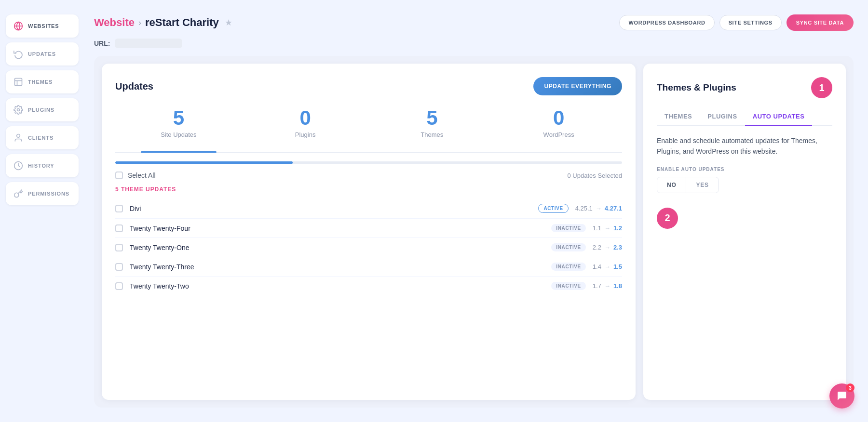  What do you see at coordinates (678, 117) in the screenshot?
I see `tab-themes: THEMES` at bounding box center [678, 117].